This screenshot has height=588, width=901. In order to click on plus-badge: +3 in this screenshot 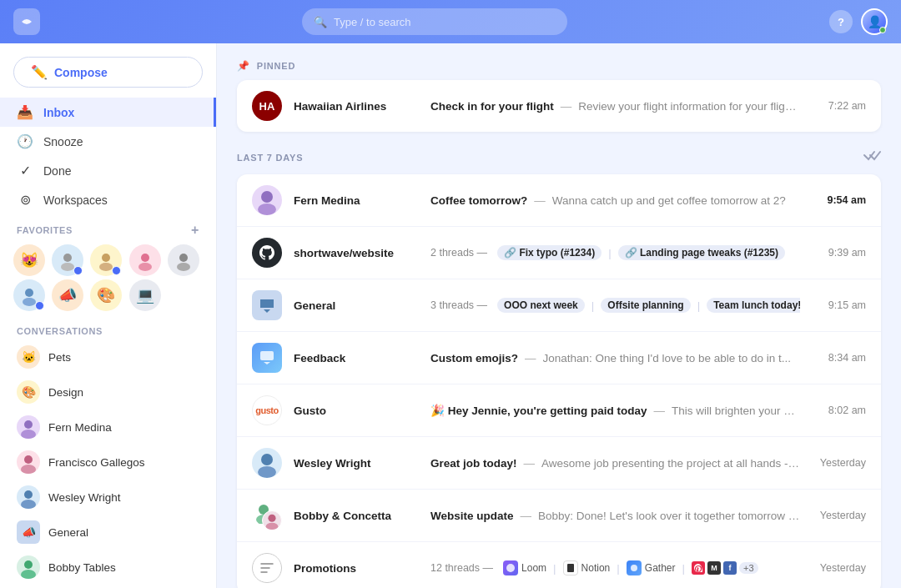, I will do `click(749, 568)`.